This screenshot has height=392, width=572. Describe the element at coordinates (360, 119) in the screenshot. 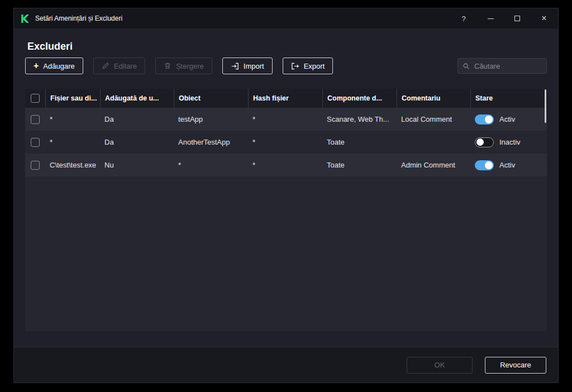

I see `cell-components: Scanare, Web Th...` at that location.